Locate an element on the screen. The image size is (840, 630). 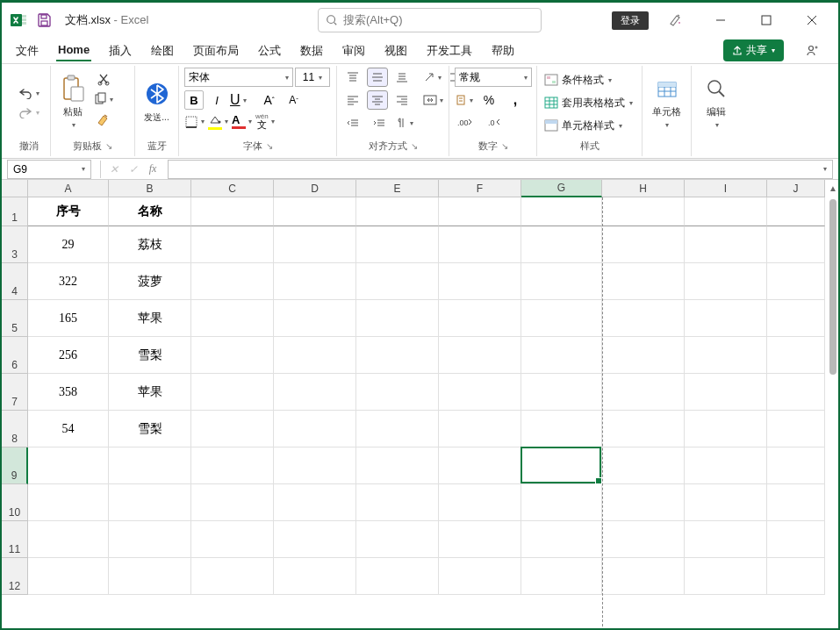
merge-button: ▾ is located at coordinates (434, 100).